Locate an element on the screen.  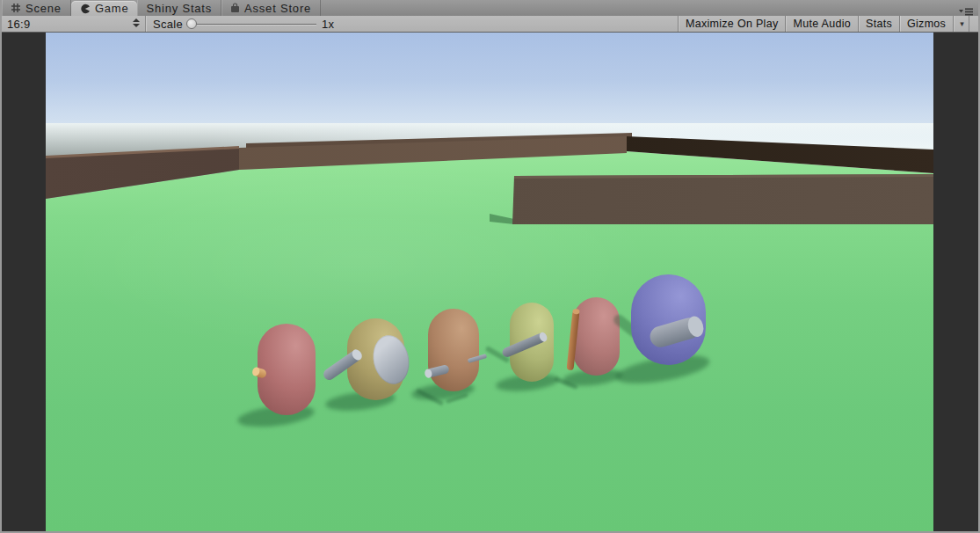
tab-asset-store-label: Asset Store is located at coordinates (278, 9).